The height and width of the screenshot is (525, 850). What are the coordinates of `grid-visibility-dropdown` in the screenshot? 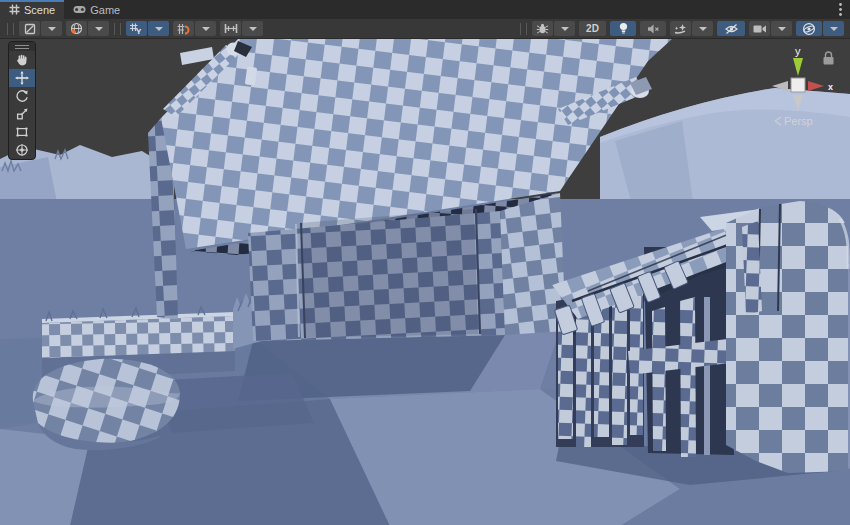 It's located at (158, 28).